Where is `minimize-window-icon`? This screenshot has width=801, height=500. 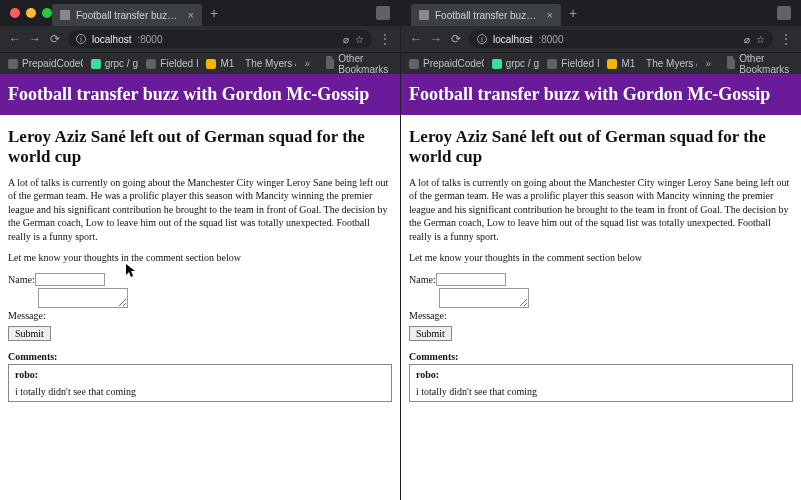 minimize-window-icon is located at coordinates (31, 13).